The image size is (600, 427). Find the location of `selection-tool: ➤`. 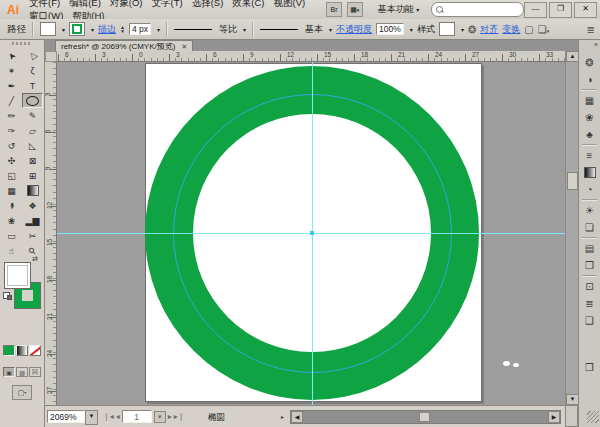

selection-tool: ➤ is located at coordinates (12, 56).